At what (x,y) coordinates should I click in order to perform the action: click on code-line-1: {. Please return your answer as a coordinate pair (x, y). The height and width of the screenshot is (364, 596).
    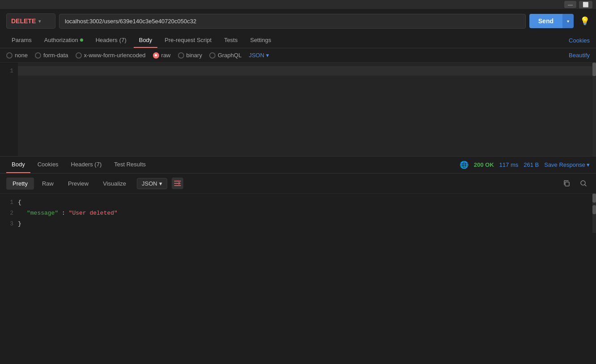
    Looking at the image, I should click on (302, 203).